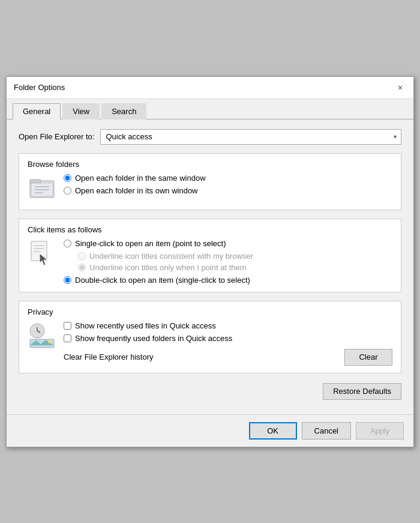  I want to click on single-click-radio, so click(67, 244).